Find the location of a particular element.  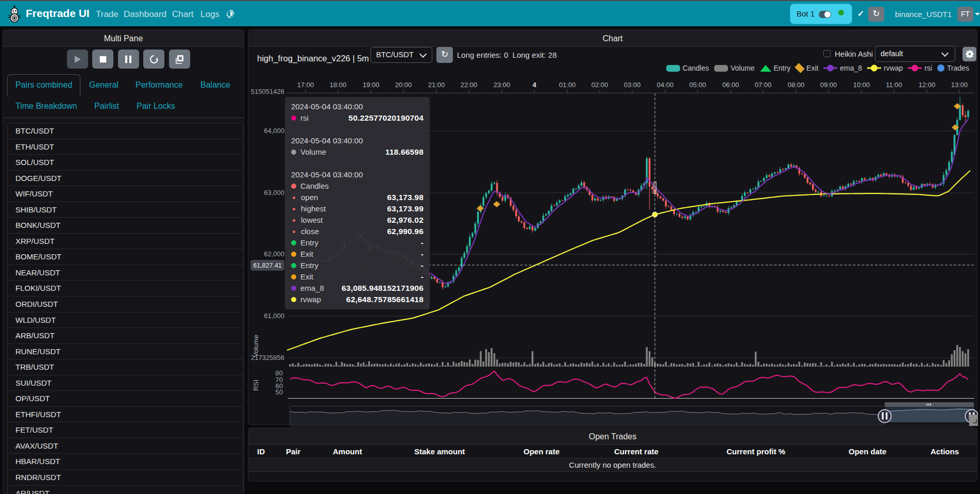

svg-text: 04:00 is located at coordinates (666, 85).